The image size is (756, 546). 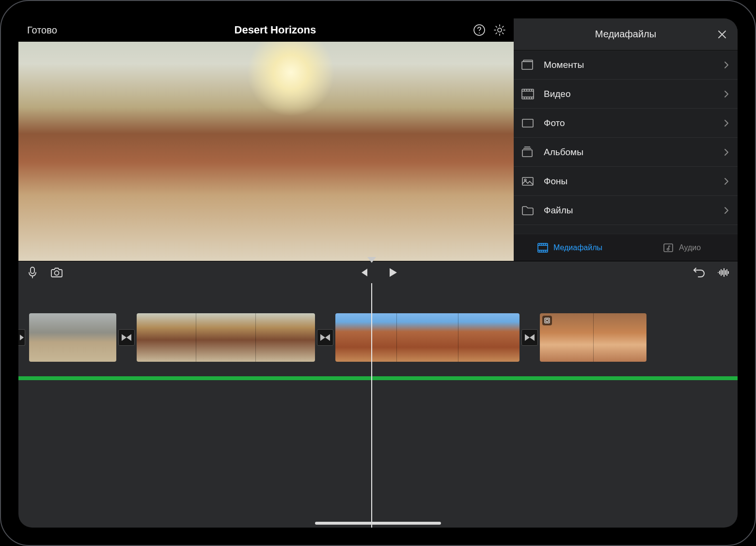 I want to click on home-indicator, so click(x=378, y=523).